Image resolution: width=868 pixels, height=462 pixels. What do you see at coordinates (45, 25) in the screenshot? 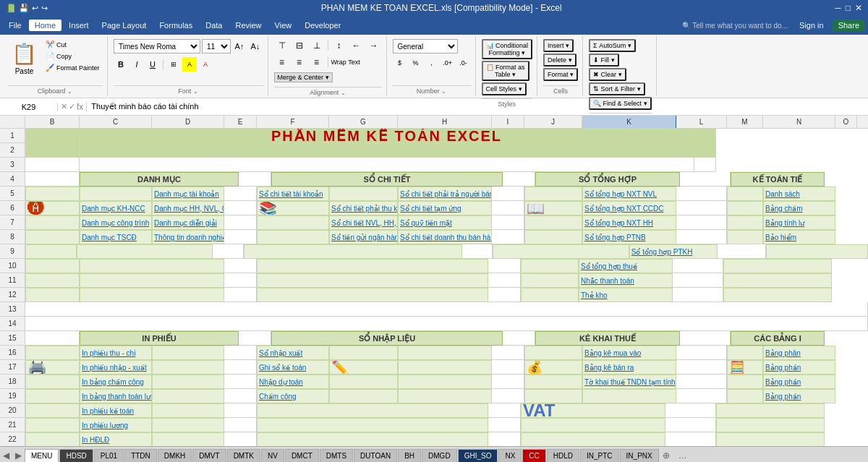
I see `menu-home: Home` at bounding box center [45, 25].